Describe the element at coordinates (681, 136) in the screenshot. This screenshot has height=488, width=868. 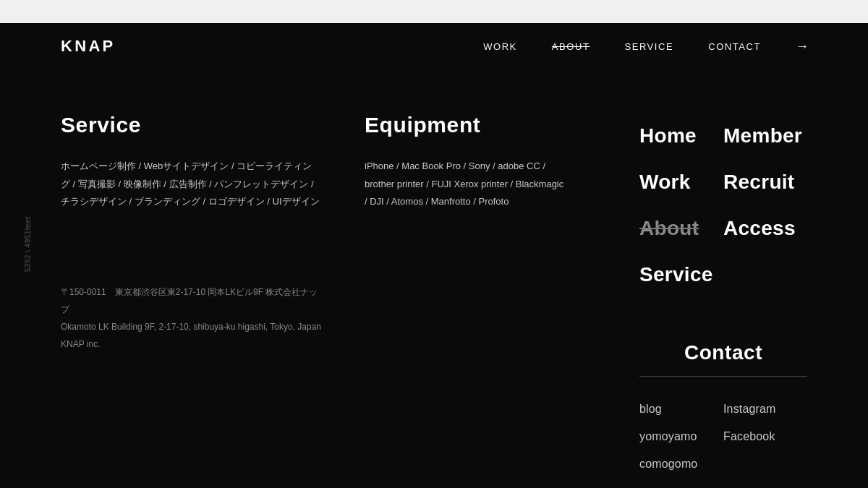
I see `right-nav-home: Home` at that location.